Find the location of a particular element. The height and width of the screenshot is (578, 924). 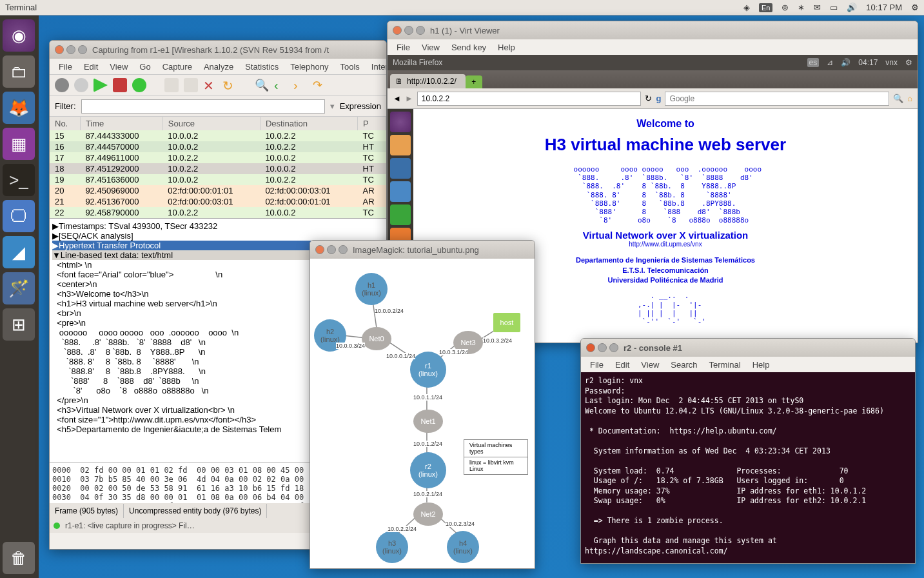

dash-home-icon is located at coordinates (400, 122).